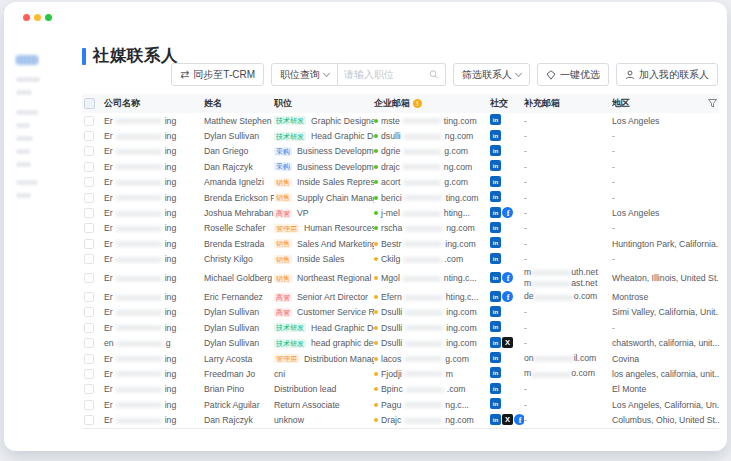 The height and width of the screenshot is (461, 731). Describe the element at coordinates (336, 312) in the screenshot. I see `position-title: Customer Service Repre...` at that location.